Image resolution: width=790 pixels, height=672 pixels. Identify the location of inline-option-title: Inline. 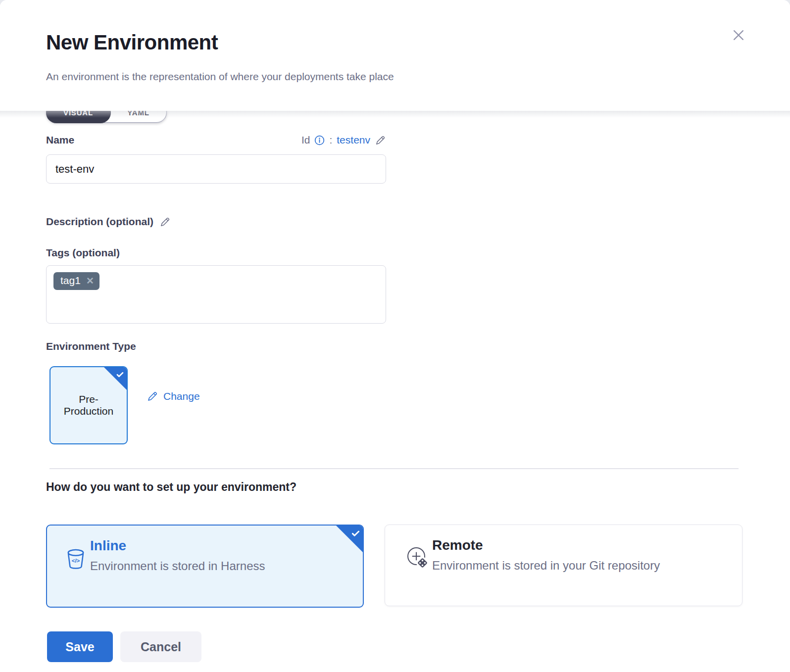
(108, 546).